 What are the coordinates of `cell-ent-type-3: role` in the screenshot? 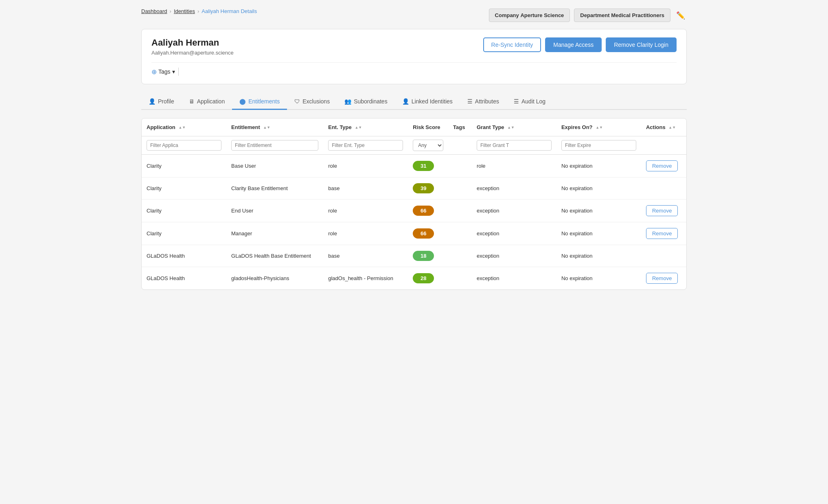 It's located at (366, 234).